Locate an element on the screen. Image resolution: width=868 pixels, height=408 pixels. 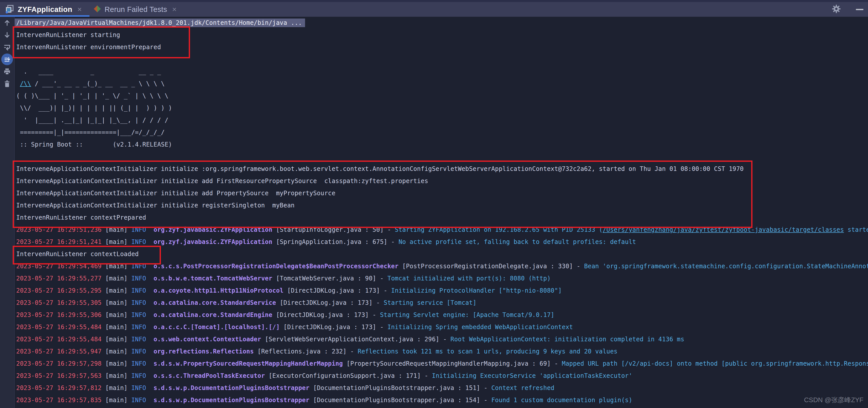
console-line-log: 2023-05-27 16:29:57,835 [main] INFO s.d.… is located at coordinates (441, 400).